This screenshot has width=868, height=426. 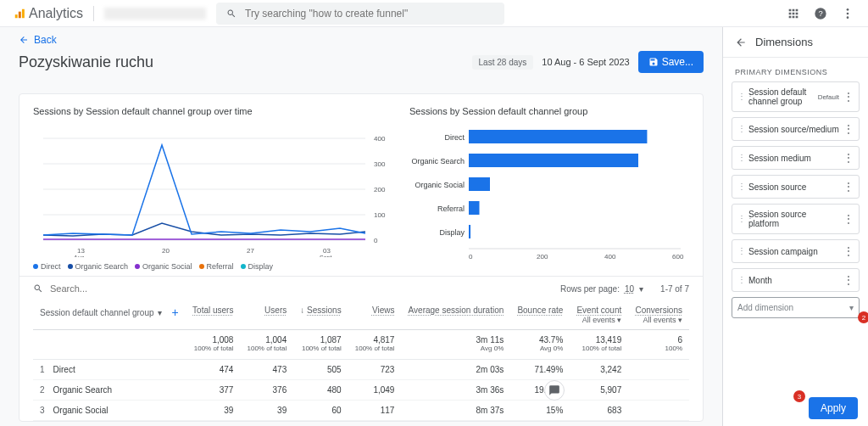 I want to click on primary-dimensions-label: Primary dimensions, so click(x=795, y=70).